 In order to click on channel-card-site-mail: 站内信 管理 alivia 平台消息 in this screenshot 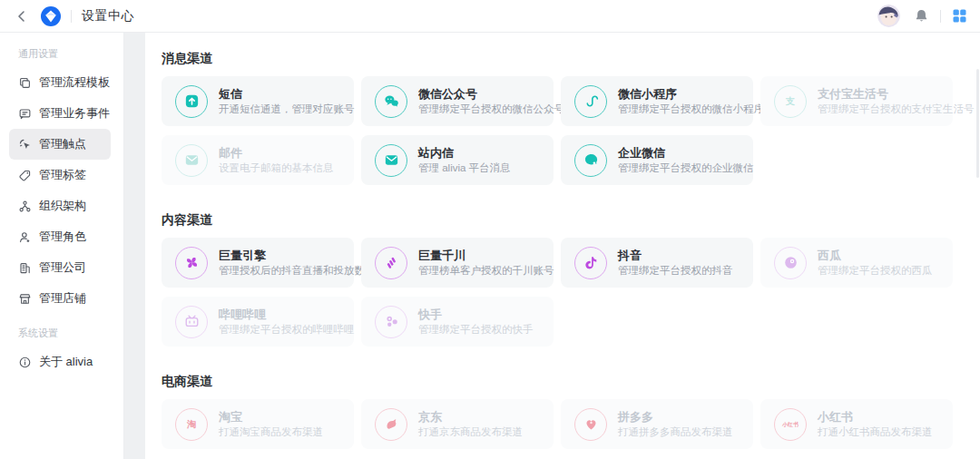, I will do `click(457, 160)`.